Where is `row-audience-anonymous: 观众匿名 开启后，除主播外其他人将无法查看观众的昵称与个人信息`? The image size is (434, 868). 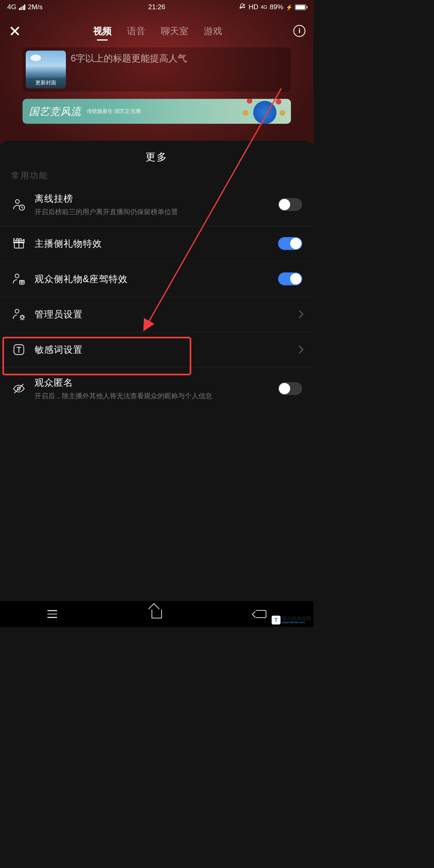
row-audience-anonymous: 观众匿名 开启后，除主播外其他人将无法查看观众的昵称与个人信息 is located at coordinates (157, 389).